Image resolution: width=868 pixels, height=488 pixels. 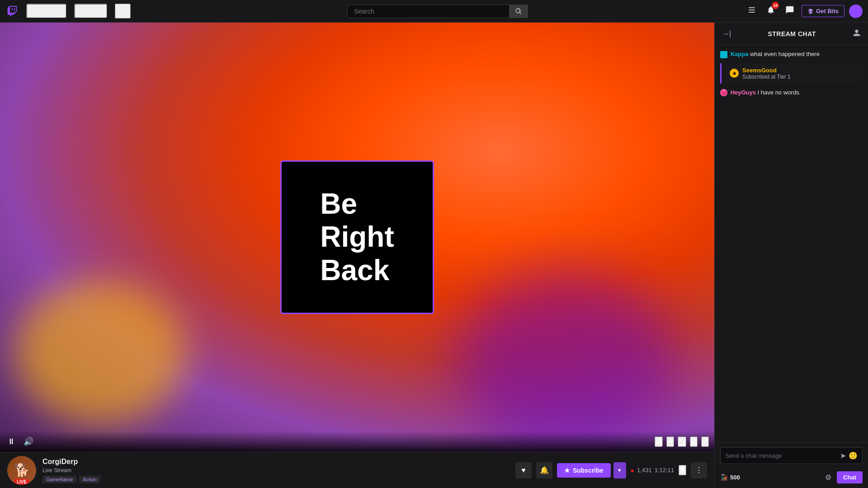 I want to click on channel-avatar: 🐕 LIVE, so click(x=22, y=470).